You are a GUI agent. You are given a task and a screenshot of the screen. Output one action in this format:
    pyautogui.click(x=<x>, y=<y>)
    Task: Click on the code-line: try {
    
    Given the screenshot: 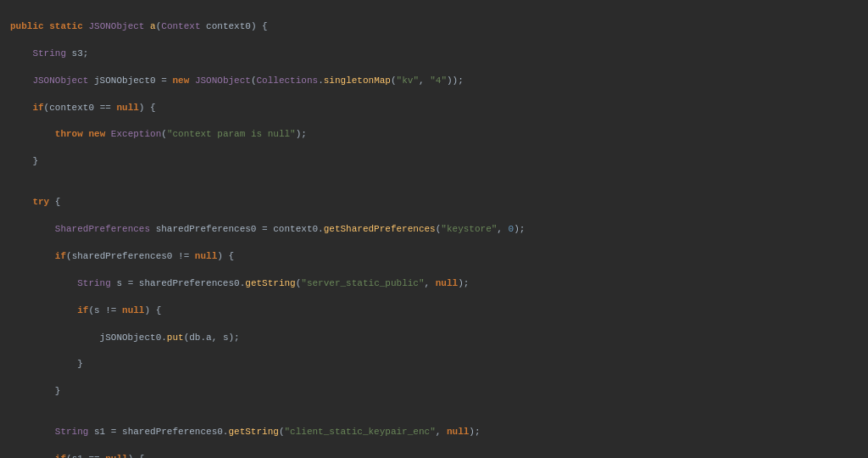 What is the action you would take?
    pyautogui.click(x=434, y=203)
    